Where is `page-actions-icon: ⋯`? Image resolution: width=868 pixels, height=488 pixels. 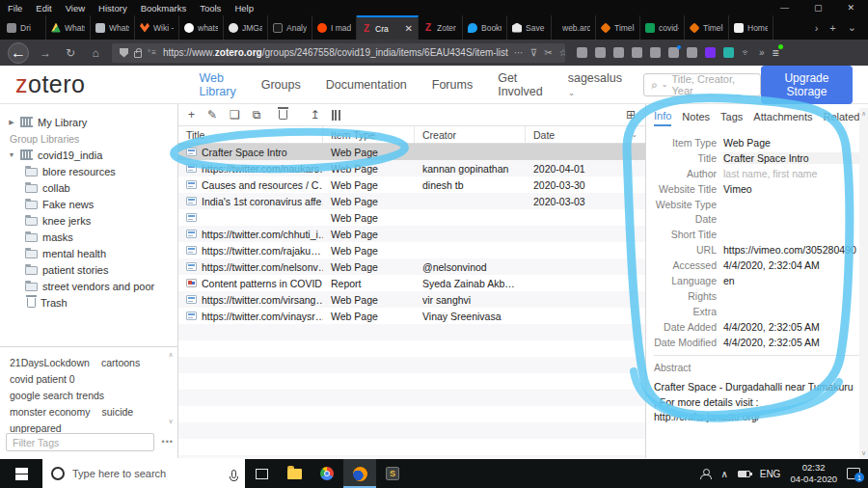
page-actions-icon: ⋯ is located at coordinates (519, 52).